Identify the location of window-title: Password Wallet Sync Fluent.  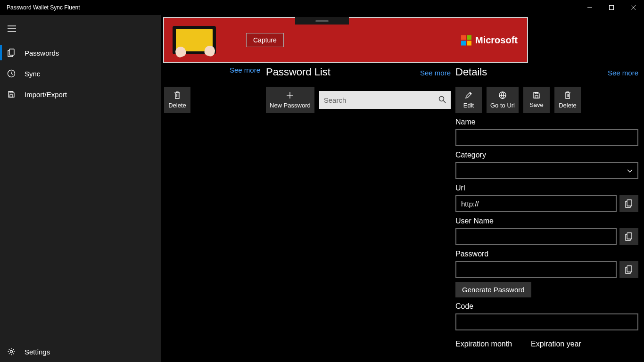
(43, 8).